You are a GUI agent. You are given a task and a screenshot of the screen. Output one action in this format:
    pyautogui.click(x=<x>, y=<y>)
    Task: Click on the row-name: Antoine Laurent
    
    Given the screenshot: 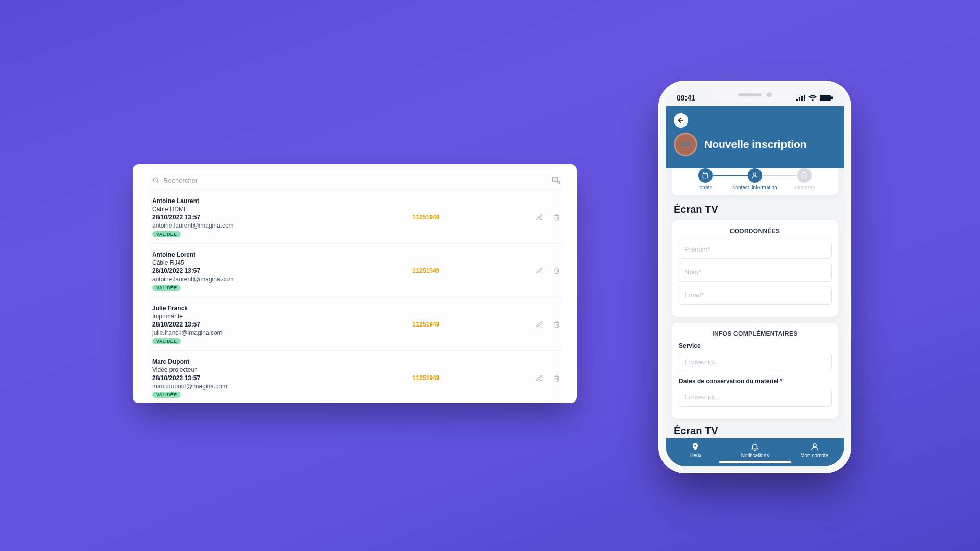 What is the action you would take?
    pyautogui.click(x=279, y=201)
    